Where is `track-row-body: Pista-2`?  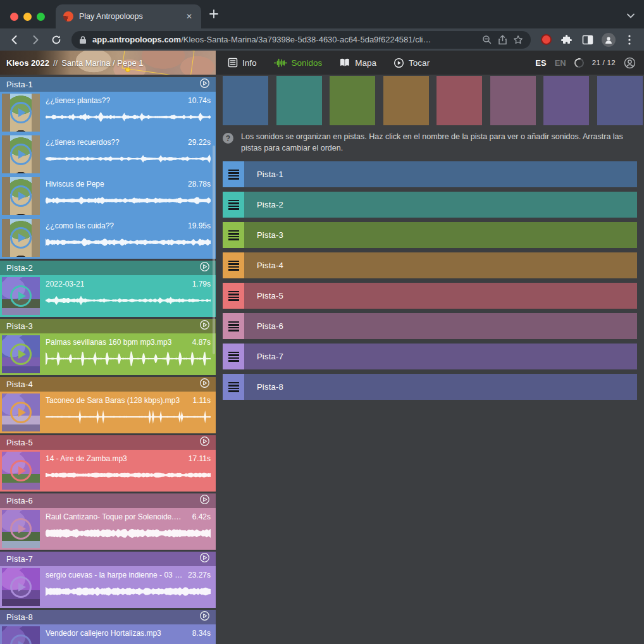 track-row-body: Pista-2 is located at coordinates (440, 205).